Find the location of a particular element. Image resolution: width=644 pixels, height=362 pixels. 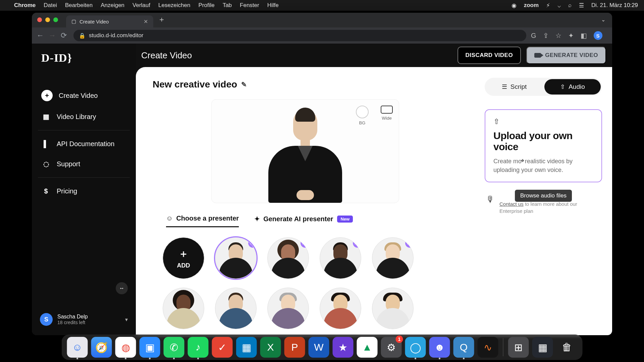

tab-script: ☰ Script is located at coordinates (514, 87).